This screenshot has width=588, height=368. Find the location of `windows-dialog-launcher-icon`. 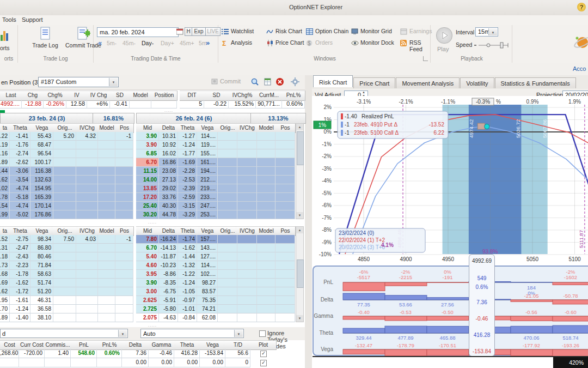

windows-dialog-launcher-icon is located at coordinates (426, 59).